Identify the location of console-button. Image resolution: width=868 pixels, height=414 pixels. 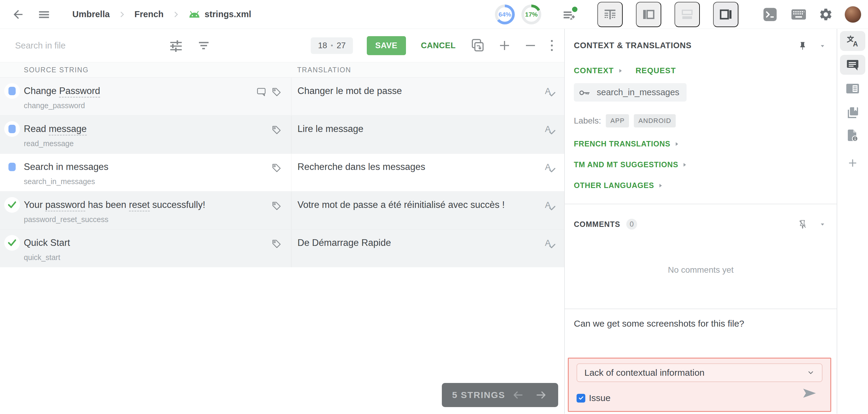
(770, 14).